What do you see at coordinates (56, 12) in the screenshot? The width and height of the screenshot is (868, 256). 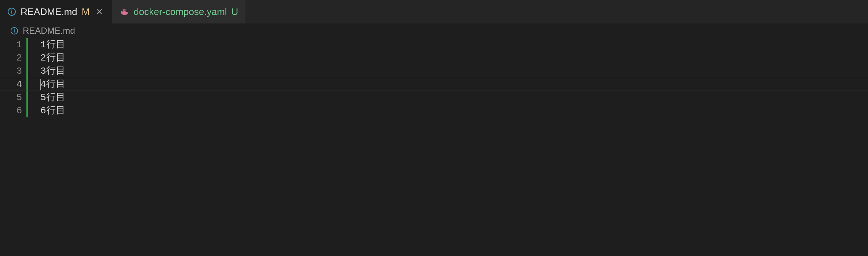 I see `tab-readme: README.md M` at bounding box center [56, 12].